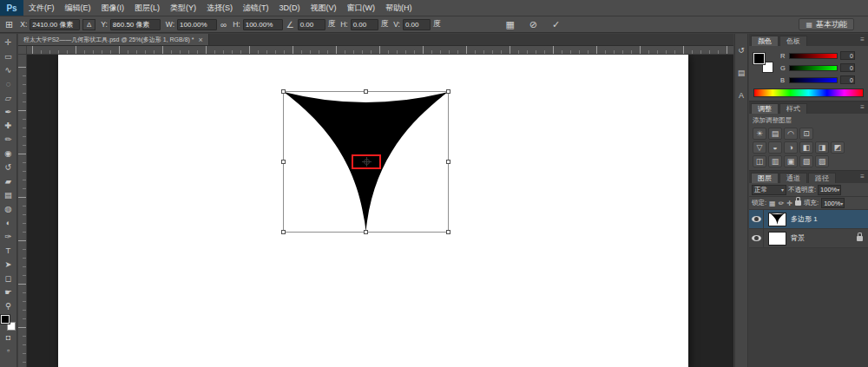  Describe the element at coordinates (201, 40) in the screenshot. I see `close-tab-icon: ×` at that location.